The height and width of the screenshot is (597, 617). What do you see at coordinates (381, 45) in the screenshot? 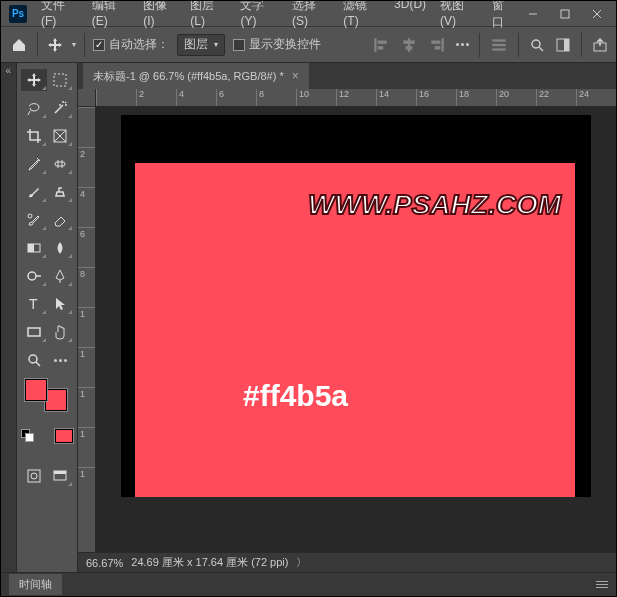
I see `align-left-icon` at bounding box center [381, 45].